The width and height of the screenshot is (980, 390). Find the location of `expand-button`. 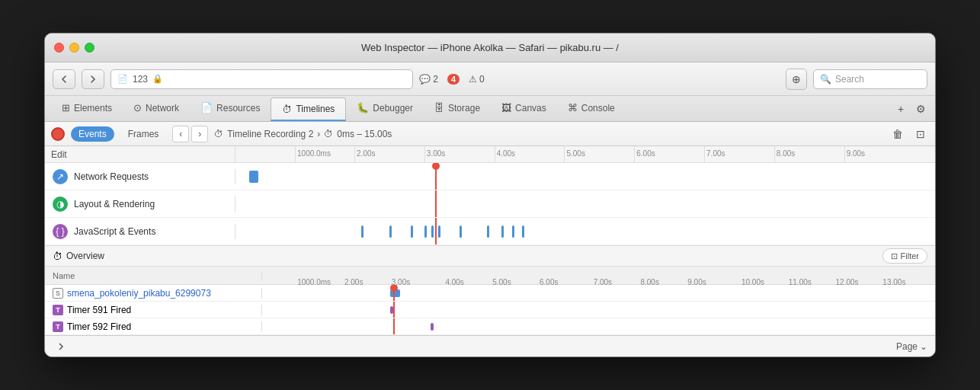

expand-button is located at coordinates (61, 347).